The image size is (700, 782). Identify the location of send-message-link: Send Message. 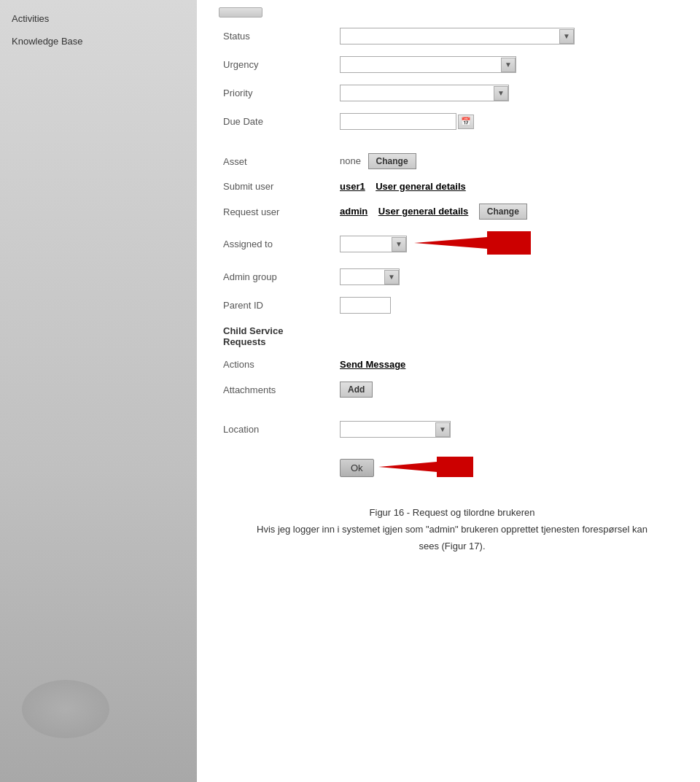
(373, 365).